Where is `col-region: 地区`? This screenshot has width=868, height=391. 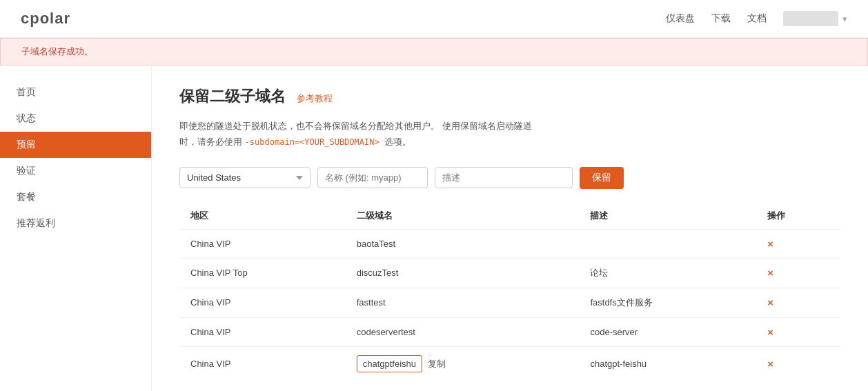 col-region: 地区 is located at coordinates (262, 217).